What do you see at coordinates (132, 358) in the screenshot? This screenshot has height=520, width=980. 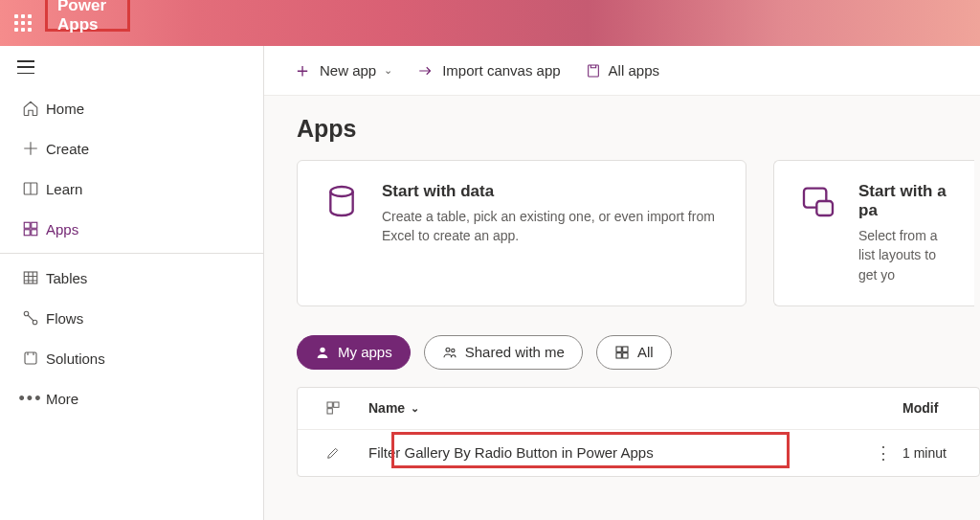 I see `sidebar-item-solutions: Solutions` at bounding box center [132, 358].